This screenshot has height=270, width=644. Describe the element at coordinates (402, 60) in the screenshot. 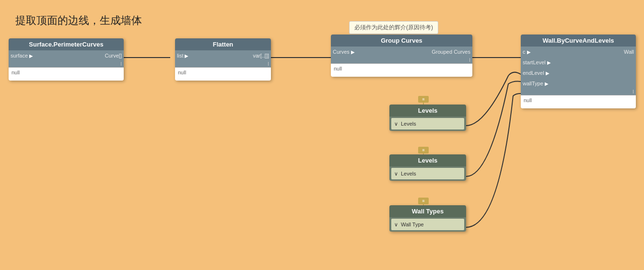

I see `node-groupcurves-note: I` at that location.